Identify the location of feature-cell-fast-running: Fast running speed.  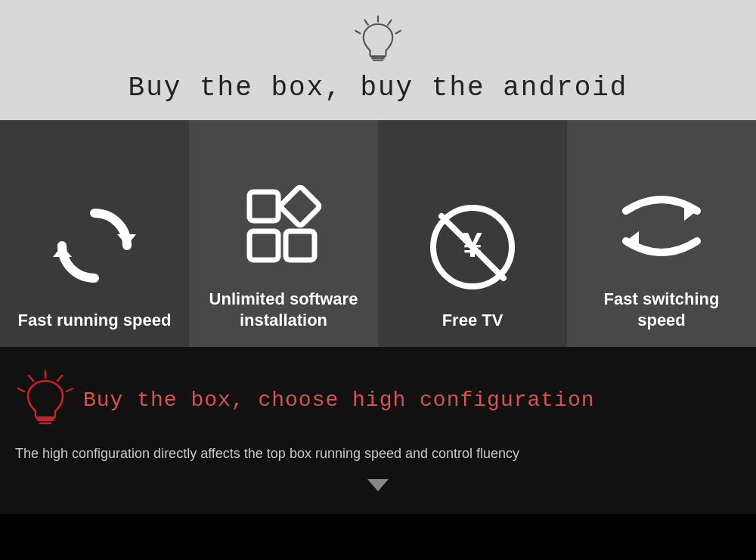
(94, 234).